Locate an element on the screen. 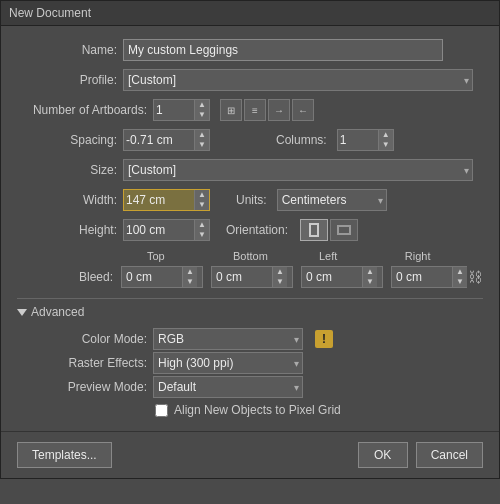 The image size is (500, 504). columns-spin-down: ▼ is located at coordinates (386, 145).